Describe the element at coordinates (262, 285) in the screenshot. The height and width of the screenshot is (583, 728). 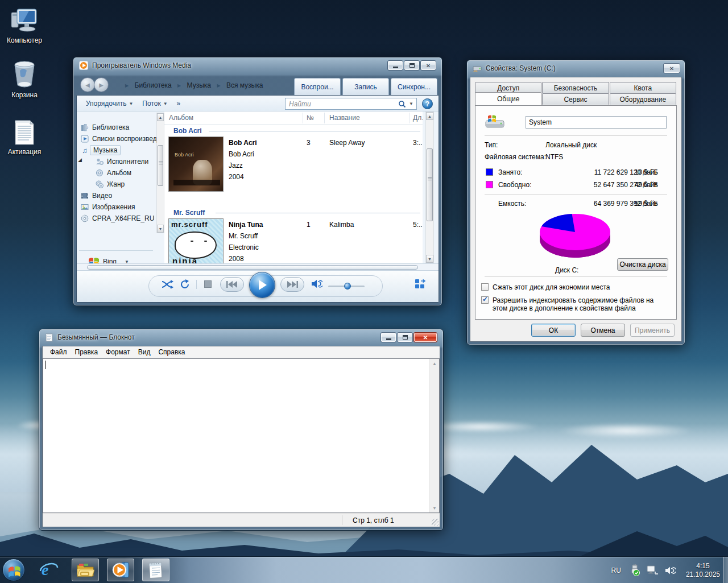
I see `play-button` at that location.